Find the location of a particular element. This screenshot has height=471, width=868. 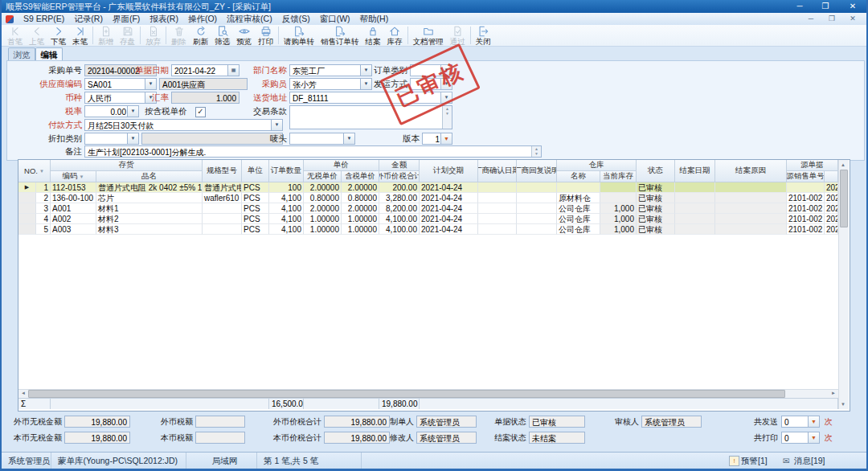

toolbar-lock-button: 结案 is located at coordinates (373, 35).